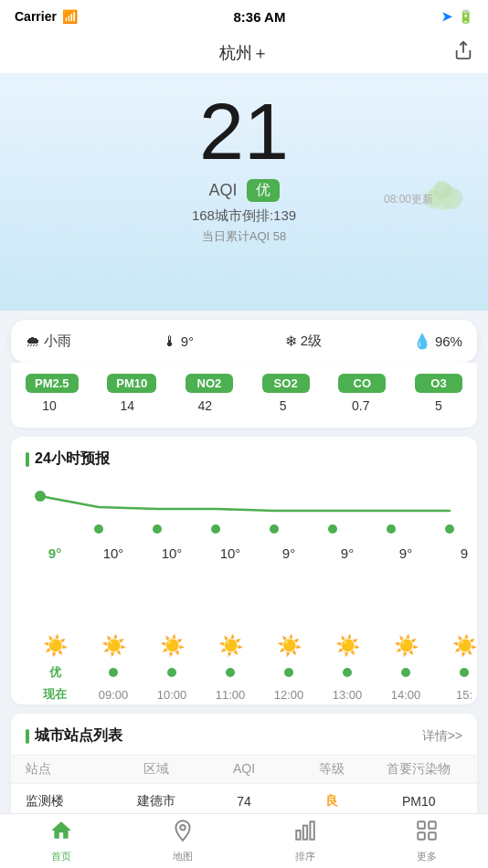 The image size is (488, 868). What do you see at coordinates (33, 342) in the screenshot?
I see `rain-icon: 🌧` at bounding box center [33, 342].